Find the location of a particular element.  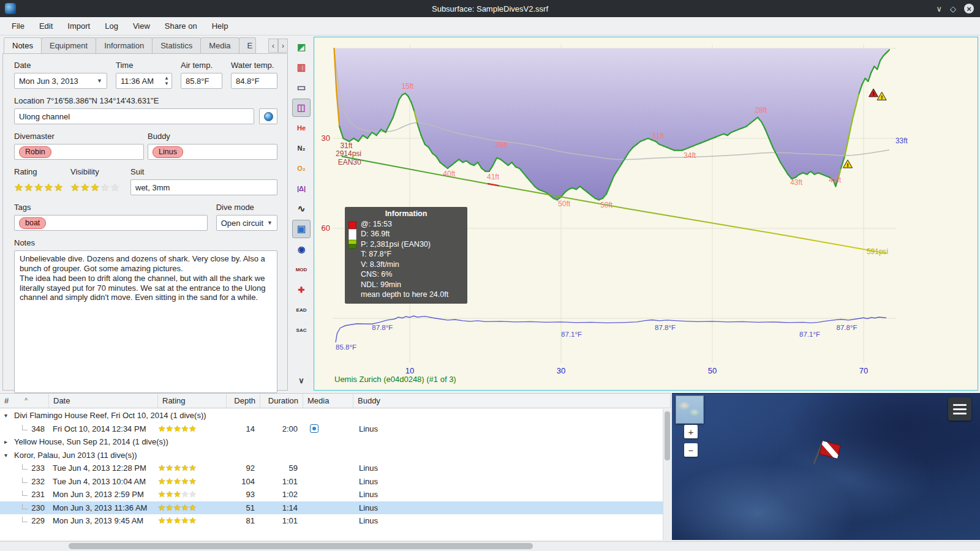

menu-share-on: Share on is located at coordinates (181, 26).